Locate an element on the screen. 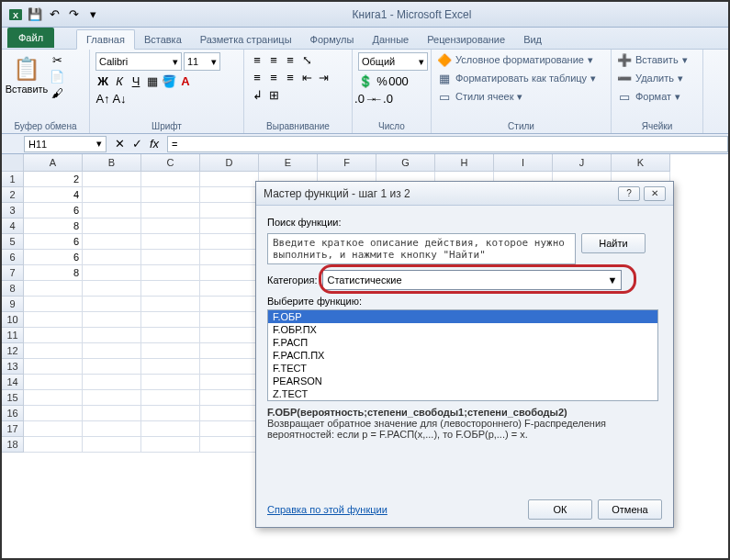 The width and height of the screenshot is (730, 560). accept-formula-icon: ✓ is located at coordinates (137, 144).